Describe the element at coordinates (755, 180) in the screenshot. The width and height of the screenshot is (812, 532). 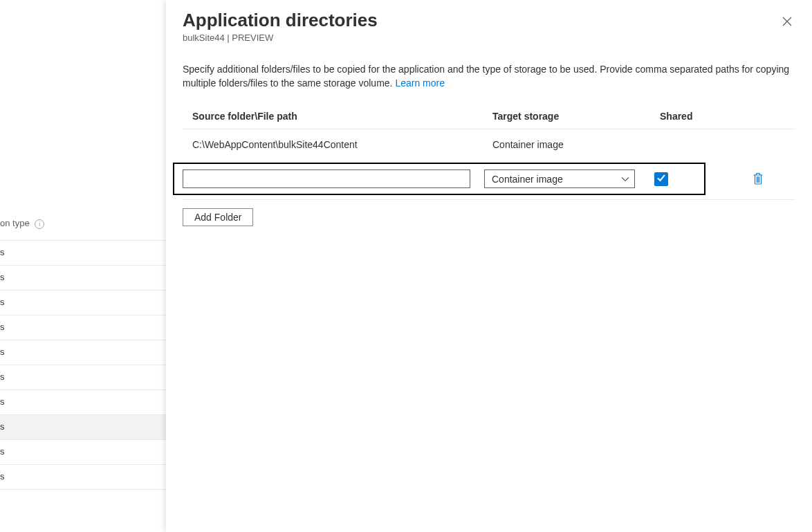
I see `delete-cell` at that location.